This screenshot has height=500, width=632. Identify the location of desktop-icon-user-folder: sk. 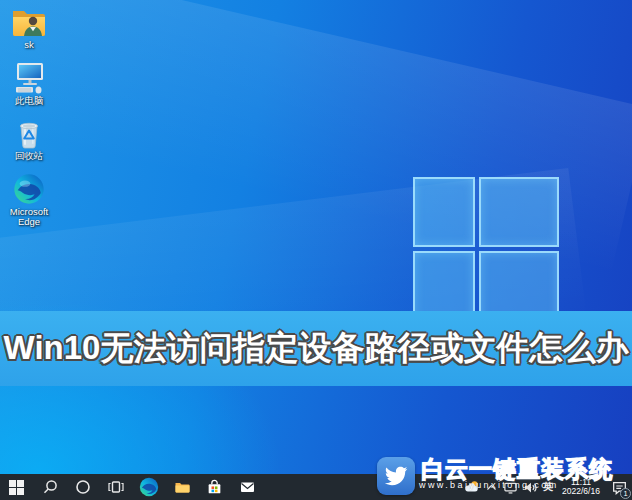
(29, 28).